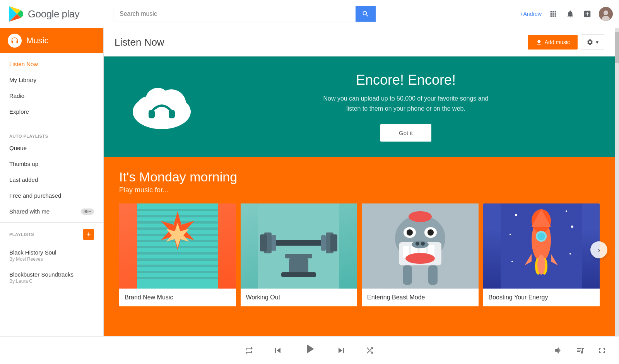 The image size is (619, 364). Describe the element at coordinates (21, 281) in the screenshot. I see `playlist-subtitle: By Laura C` at that location.